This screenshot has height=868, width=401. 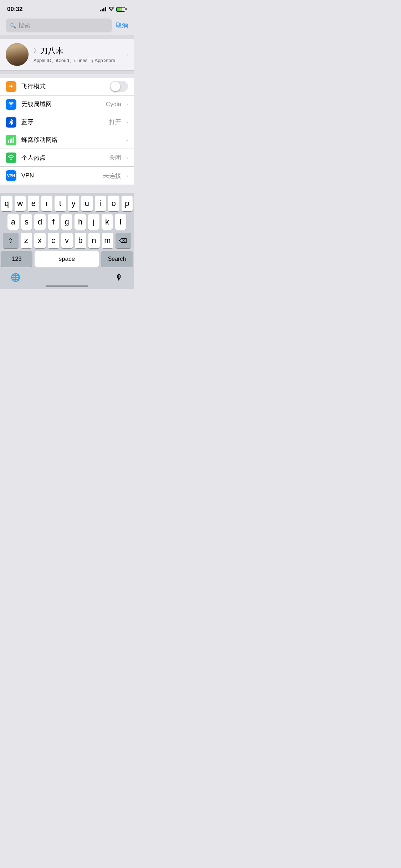 I want to click on key-c: c, so click(x=53, y=241).